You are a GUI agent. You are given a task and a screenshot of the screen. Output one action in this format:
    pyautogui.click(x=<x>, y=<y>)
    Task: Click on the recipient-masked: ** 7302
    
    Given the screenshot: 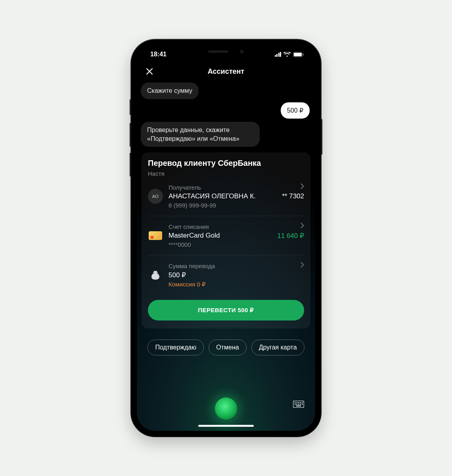 What is the action you would take?
    pyautogui.click(x=293, y=196)
    